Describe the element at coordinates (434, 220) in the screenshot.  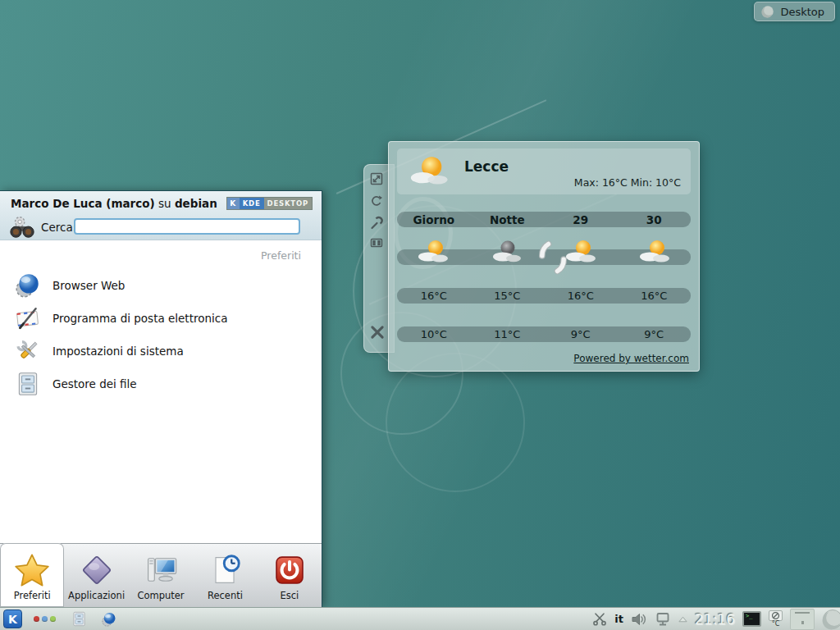
I see `col-giorno: Giorno` at that location.